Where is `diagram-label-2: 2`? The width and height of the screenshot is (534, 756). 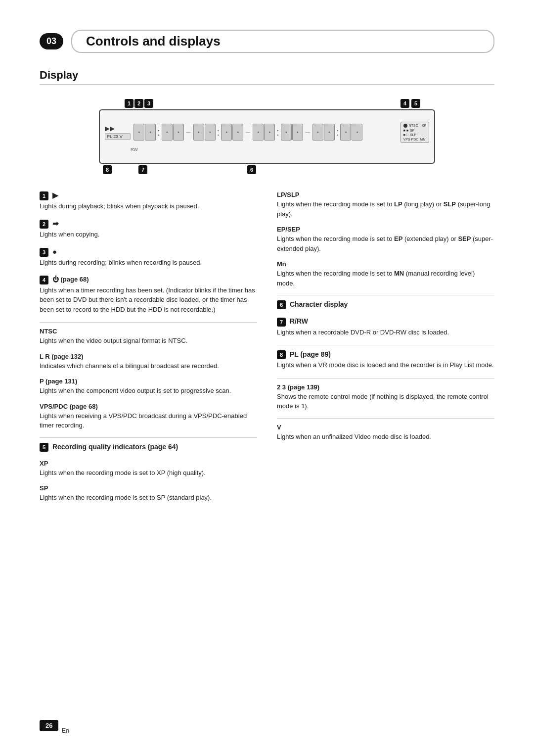 diagram-label-2: 2 is located at coordinates (139, 103).